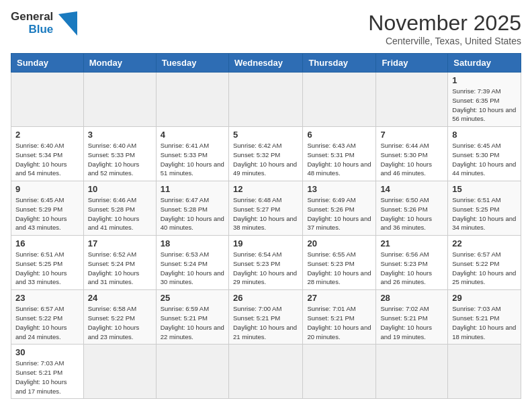 This screenshot has height=411, width=532. I want to click on day-number: 9, so click(47, 189).